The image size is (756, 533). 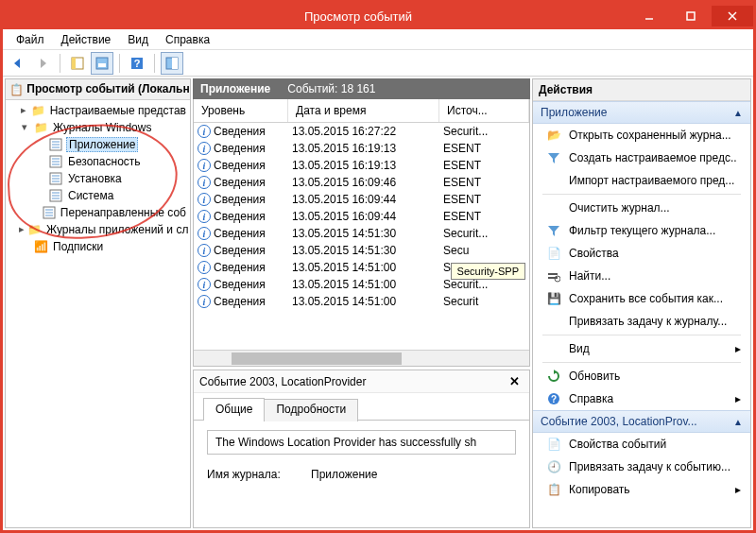 I want to click on minimize-button, so click(x=649, y=16).